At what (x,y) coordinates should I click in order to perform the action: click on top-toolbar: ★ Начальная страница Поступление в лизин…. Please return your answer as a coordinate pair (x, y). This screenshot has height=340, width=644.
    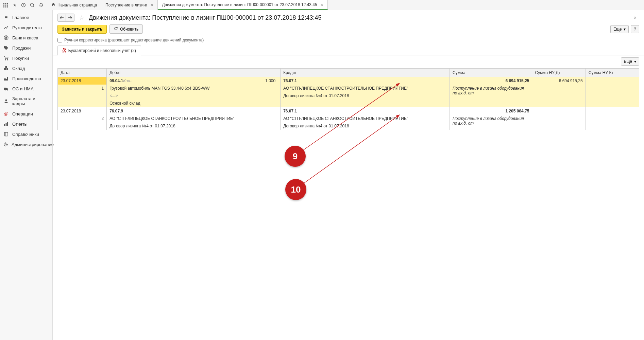
    Looking at the image, I should click on (322, 5).